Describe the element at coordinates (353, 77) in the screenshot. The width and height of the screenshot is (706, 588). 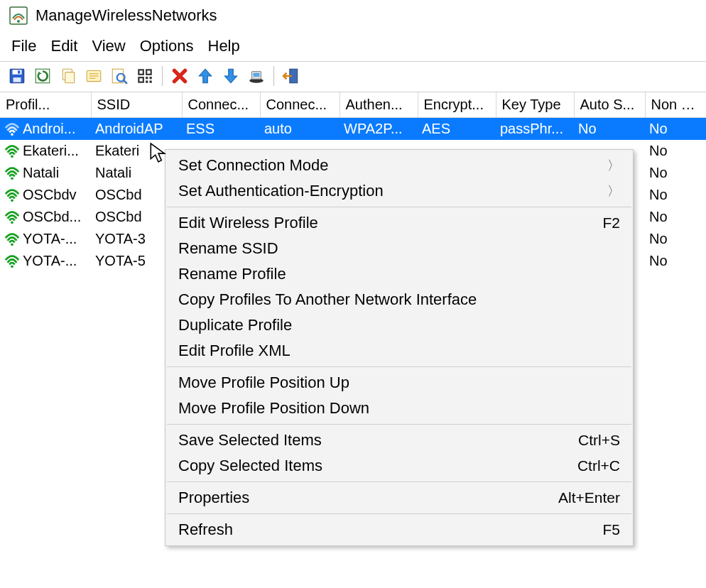
I see `toolbar` at that location.